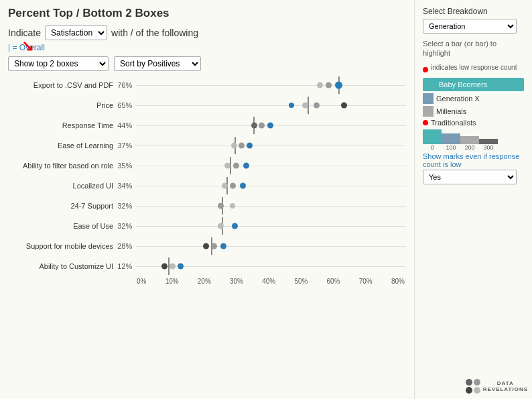  I want to click on row-pct: 37%, so click(126, 146).